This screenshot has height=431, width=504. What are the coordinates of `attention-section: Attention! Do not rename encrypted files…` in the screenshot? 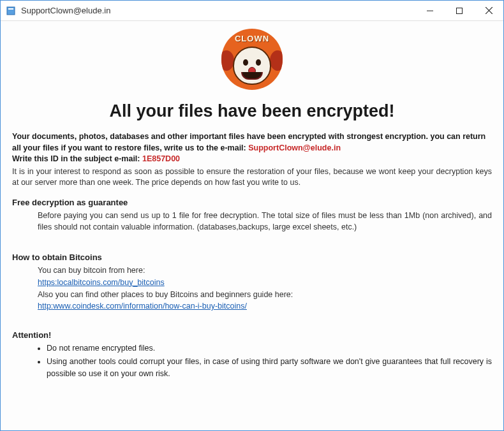 It's located at (252, 354).